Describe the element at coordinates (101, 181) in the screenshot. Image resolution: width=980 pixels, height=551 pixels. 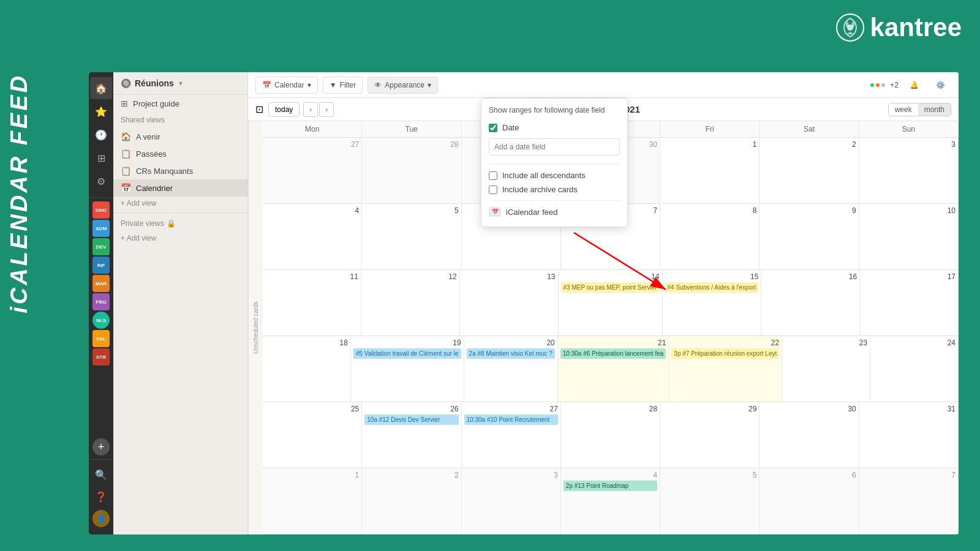
I see `sidebar-icon-settings: ⚙` at that location.